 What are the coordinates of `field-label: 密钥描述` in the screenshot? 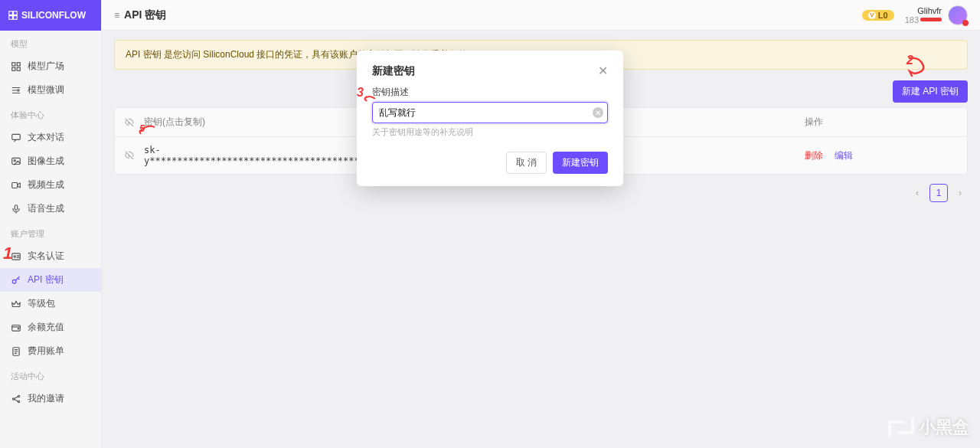 It's located at (490, 92).